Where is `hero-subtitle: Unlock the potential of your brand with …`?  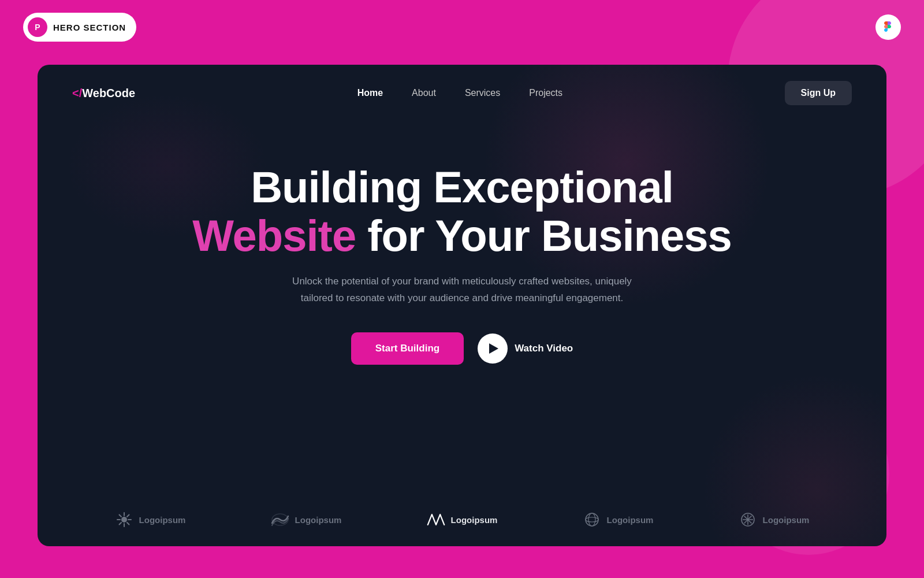 hero-subtitle: Unlock the potential of your brand with … is located at coordinates (462, 290).